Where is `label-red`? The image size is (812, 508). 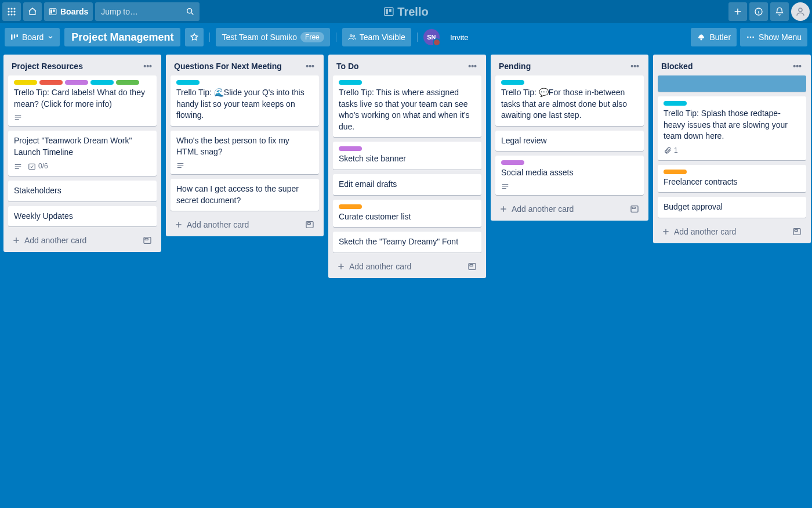
label-red is located at coordinates (51, 82).